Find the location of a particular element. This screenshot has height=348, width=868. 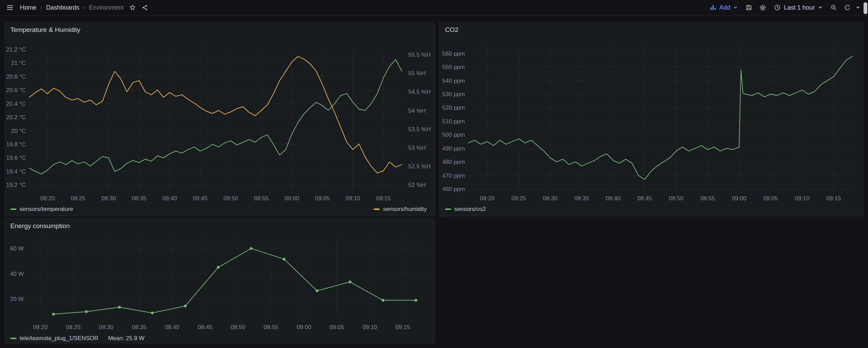

add-panel-icon is located at coordinates (713, 8).